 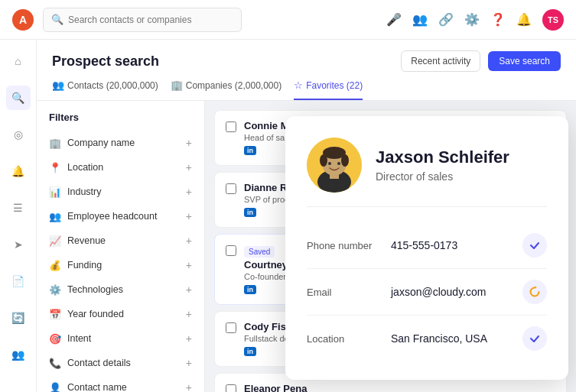 What do you see at coordinates (121, 363) in the screenshot?
I see `filter-item-contact-details: 📞 Contact details +` at bounding box center [121, 363].